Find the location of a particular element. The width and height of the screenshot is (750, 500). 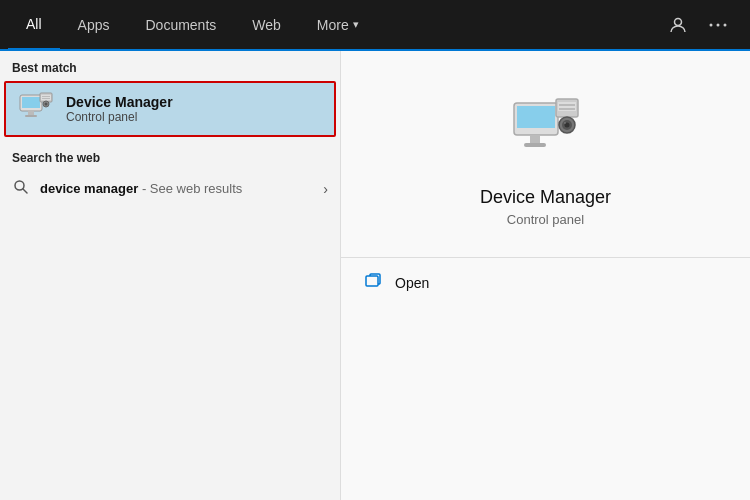

tab-documents-label: Documents is located at coordinates (180, 25).